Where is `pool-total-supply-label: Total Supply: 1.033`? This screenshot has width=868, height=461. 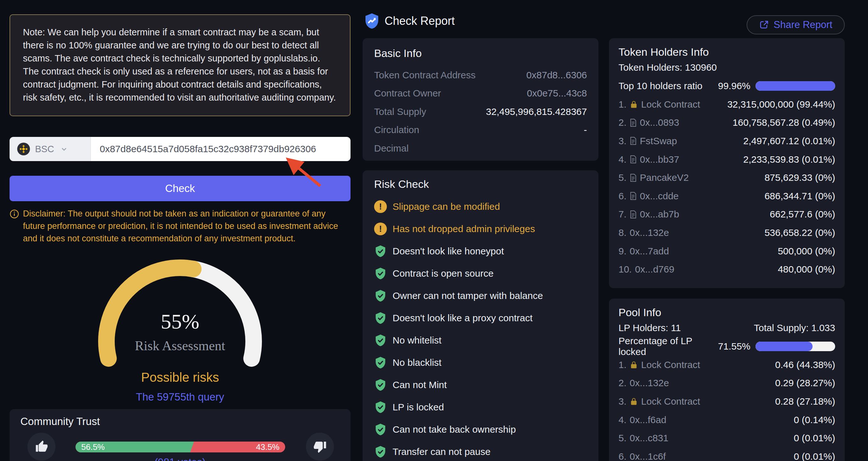
pool-total-supply-label: Total Supply: 1.033 is located at coordinates (795, 328).